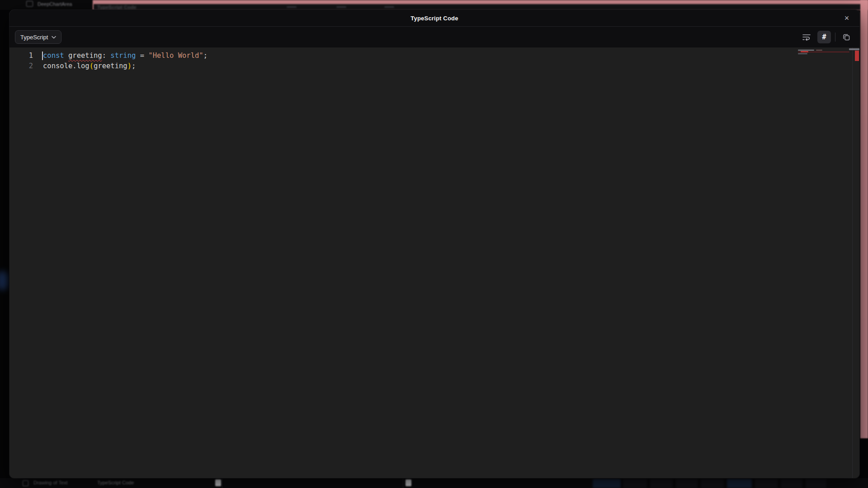 The height and width of the screenshot is (488, 868). What do you see at coordinates (847, 18) in the screenshot?
I see `close-button: ×` at bounding box center [847, 18].